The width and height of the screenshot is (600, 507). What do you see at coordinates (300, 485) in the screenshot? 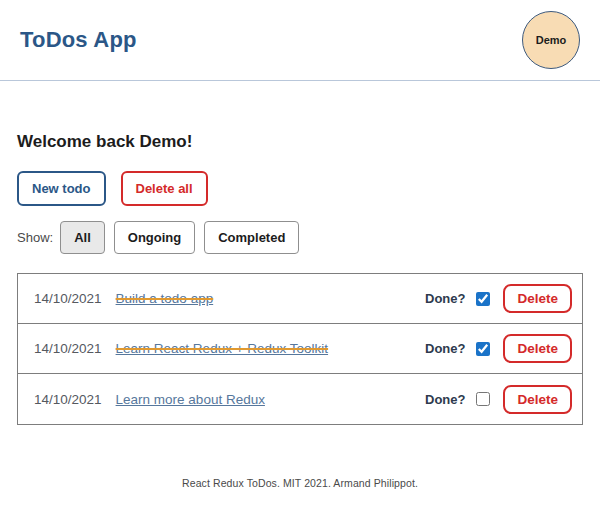
I see `app-footer: React Redux ToDos. MIT 2021. Armand Phil…` at bounding box center [300, 485].